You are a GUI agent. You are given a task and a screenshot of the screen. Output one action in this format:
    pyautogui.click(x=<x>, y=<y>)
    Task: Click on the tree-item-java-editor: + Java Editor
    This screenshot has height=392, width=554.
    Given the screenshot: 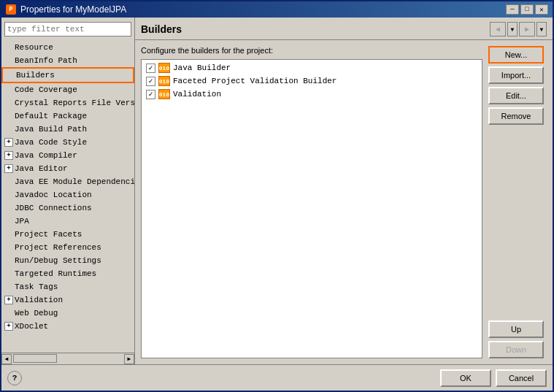 What is the action you would take?
    pyautogui.click(x=68, y=169)
    